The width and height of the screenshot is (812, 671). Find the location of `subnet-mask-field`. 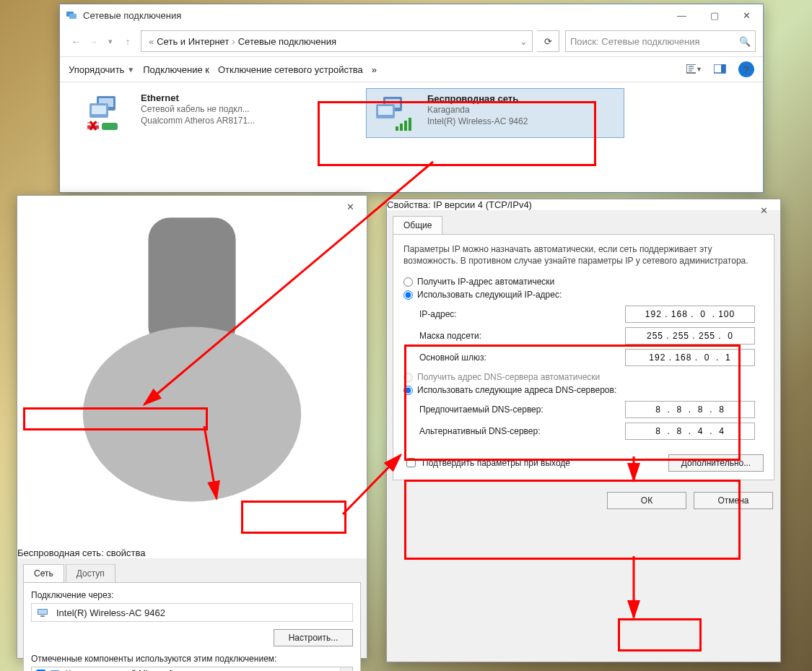

subnet-mask-field is located at coordinates (690, 336).